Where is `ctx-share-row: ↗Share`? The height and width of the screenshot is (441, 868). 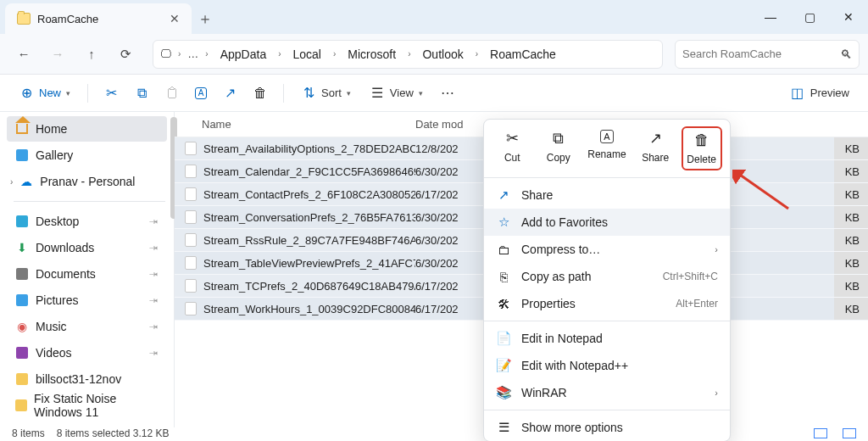 ctx-share-row: ↗Share is located at coordinates (607, 195).